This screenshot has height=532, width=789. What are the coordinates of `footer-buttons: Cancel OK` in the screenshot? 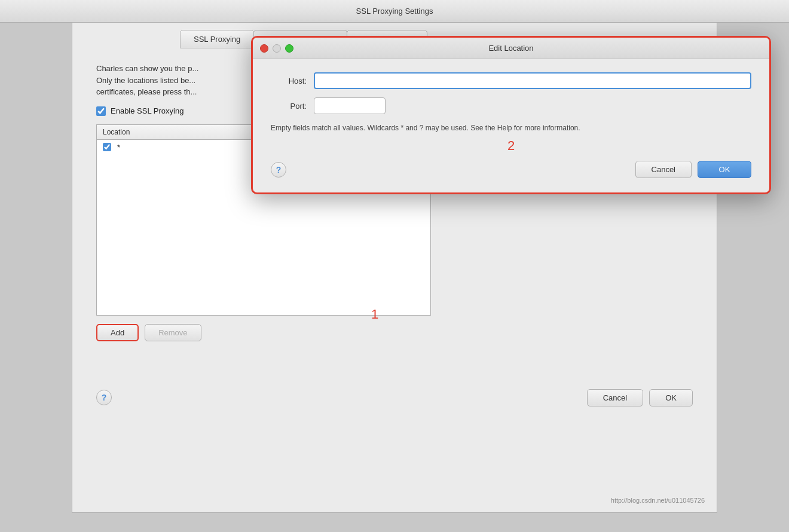 It's located at (640, 398).